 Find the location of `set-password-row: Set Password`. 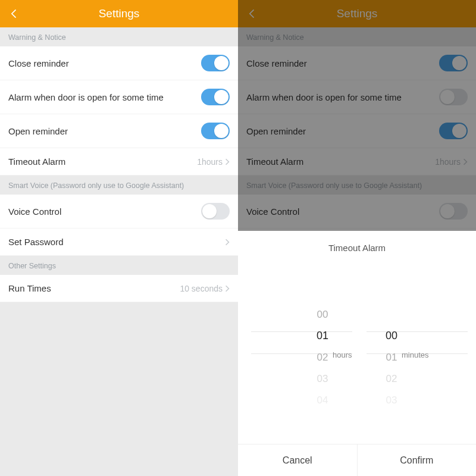

set-password-row: Set Password is located at coordinates (119, 242).